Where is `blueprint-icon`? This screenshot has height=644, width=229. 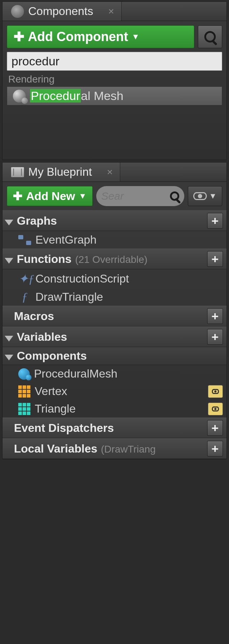
blueprint-icon is located at coordinates (18, 172).